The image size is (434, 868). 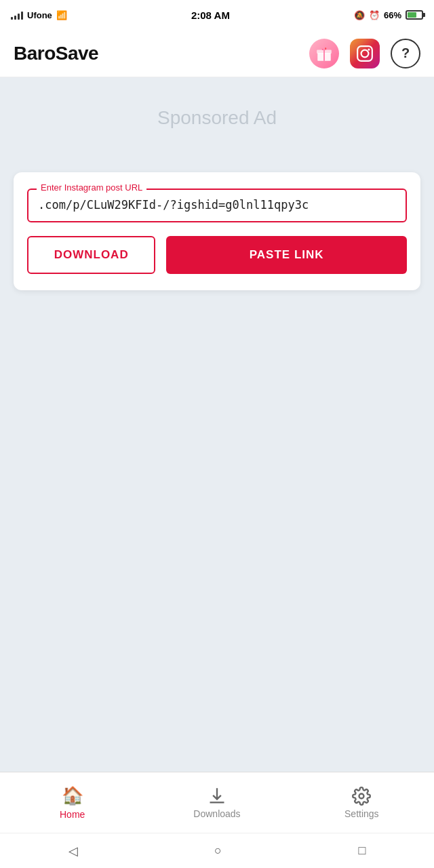 What do you see at coordinates (406, 53) in the screenshot?
I see `question-icon: ?` at bounding box center [406, 53].